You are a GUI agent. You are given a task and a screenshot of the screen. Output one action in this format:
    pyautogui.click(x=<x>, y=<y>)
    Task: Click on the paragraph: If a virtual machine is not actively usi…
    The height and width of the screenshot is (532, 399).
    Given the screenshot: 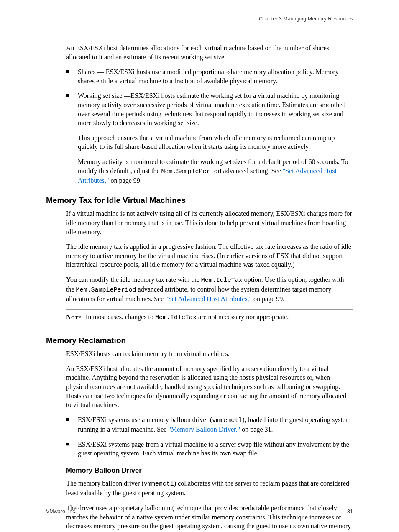 What is the action you would take?
    pyautogui.click(x=210, y=223)
    